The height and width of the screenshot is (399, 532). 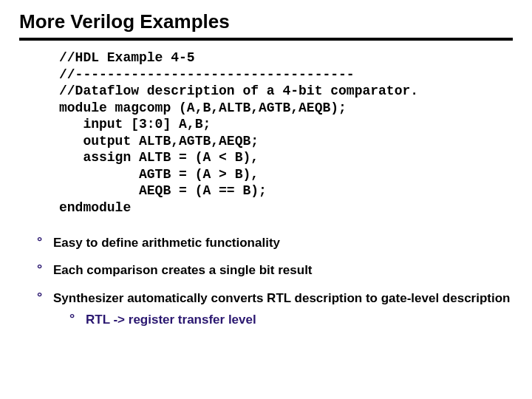 I want to click on sub-bullet-text: RTL -> register transfer level, so click(x=171, y=319).